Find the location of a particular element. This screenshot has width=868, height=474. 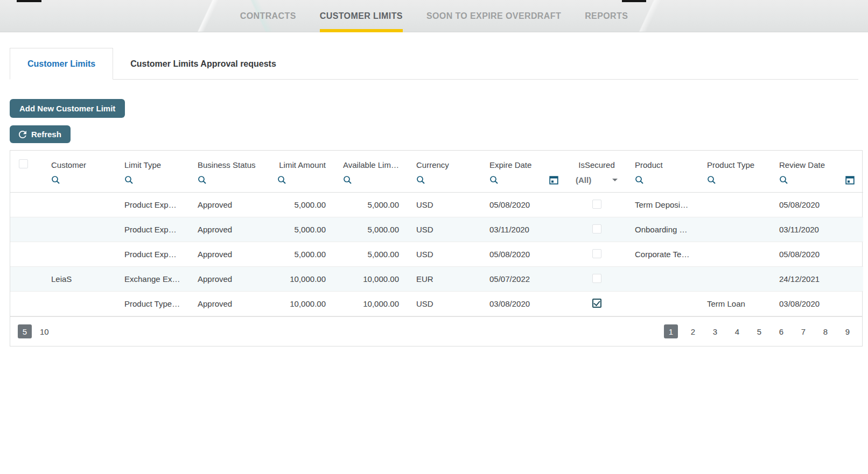

tab-customer-limits: Customer Limits is located at coordinates (61, 63).